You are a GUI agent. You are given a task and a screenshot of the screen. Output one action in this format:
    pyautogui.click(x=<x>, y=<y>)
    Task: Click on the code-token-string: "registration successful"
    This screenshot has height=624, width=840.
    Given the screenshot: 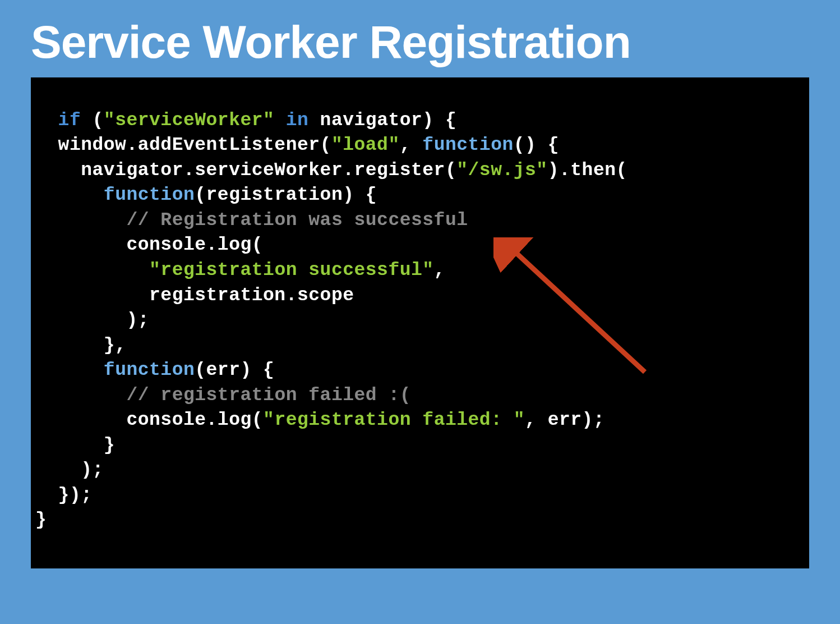 What is the action you would take?
    pyautogui.click(x=292, y=270)
    